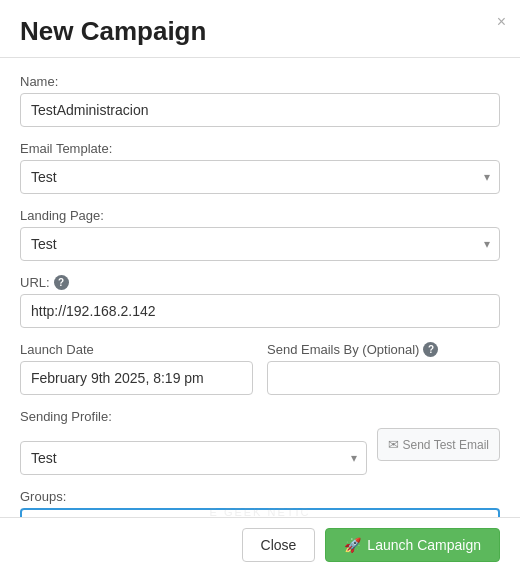 The width and height of the screenshot is (520, 572). What do you see at coordinates (260, 544) in the screenshot?
I see `modal-footer: Close 🚀 Launch Campaign` at bounding box center [260, 544].